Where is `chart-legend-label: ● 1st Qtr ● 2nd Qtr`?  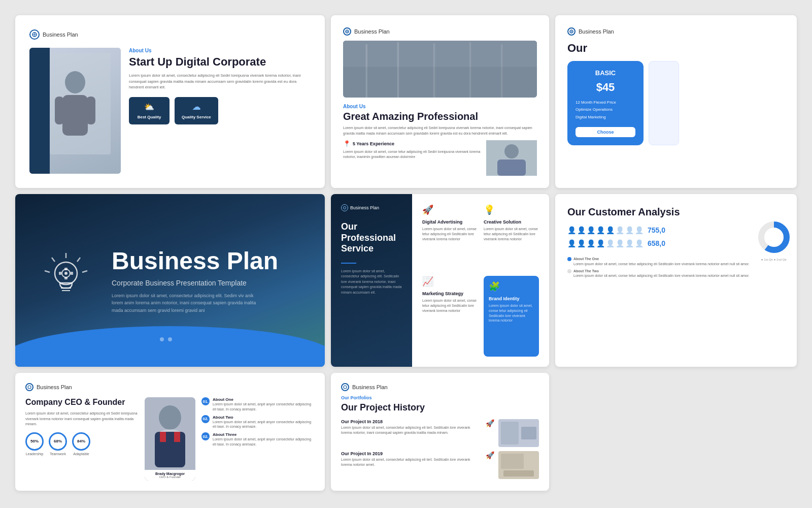 chart-legend-label: ● 1st Qtr ● 2nd Qtr is located at coordinates (774, 260).